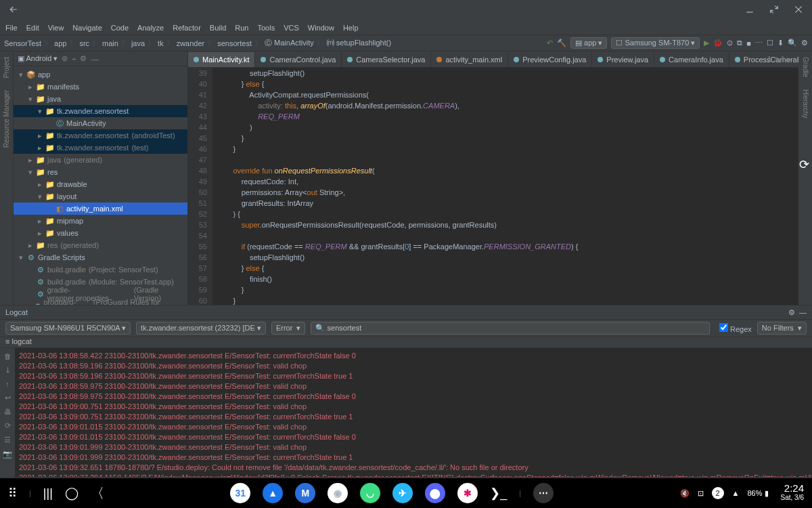 The height and width of the screenshot is (508, 812). Describe the element at coordinates (100, 75) in the screenshot. I see `tree-item: ▾📦app` at that location.